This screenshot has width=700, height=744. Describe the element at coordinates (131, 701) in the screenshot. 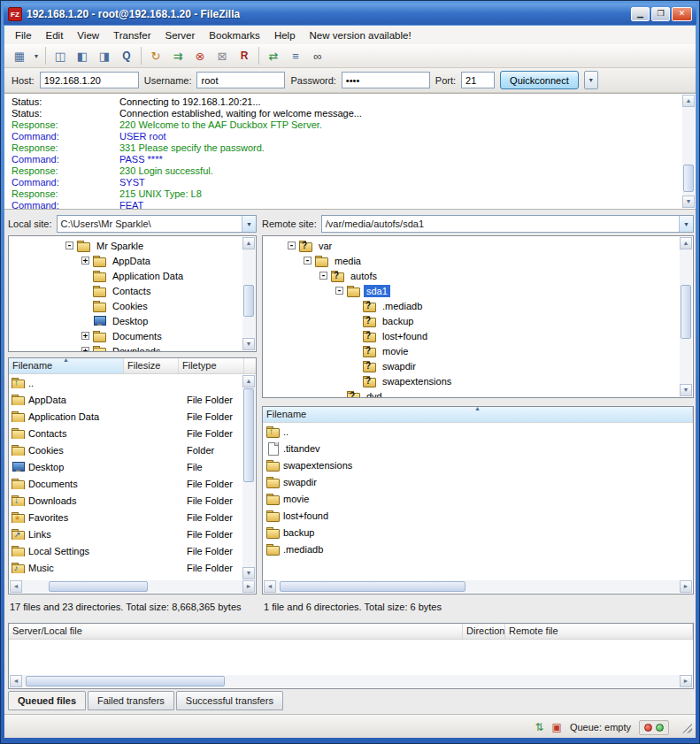

I see `tab-failed-transfers: Failed transfers` at that location.